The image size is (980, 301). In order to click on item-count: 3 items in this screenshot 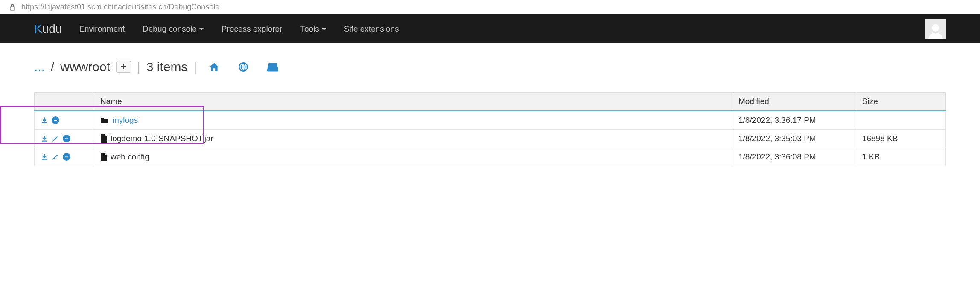, I will do `click(167, 67)`.